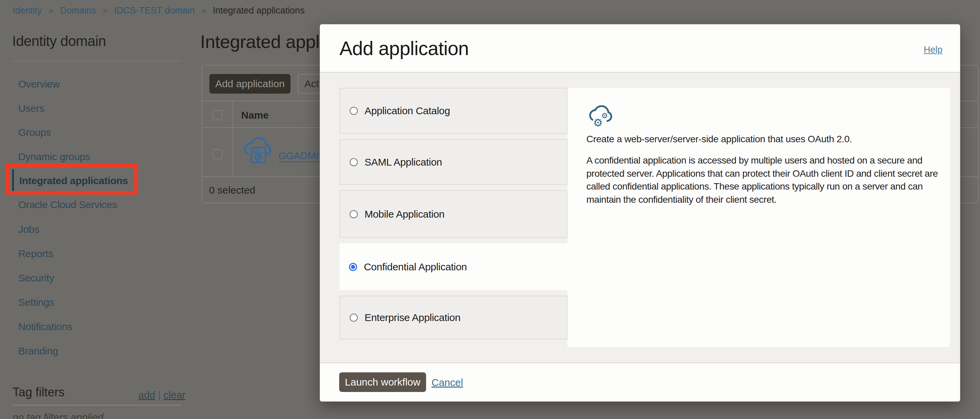 Image resolution: width=980 pixels, height=419 pixels. What do you see at coordinates (147, 395) in the screenshot?
I see `tag-filters-add-link: add` at bounding box center [147, 395].